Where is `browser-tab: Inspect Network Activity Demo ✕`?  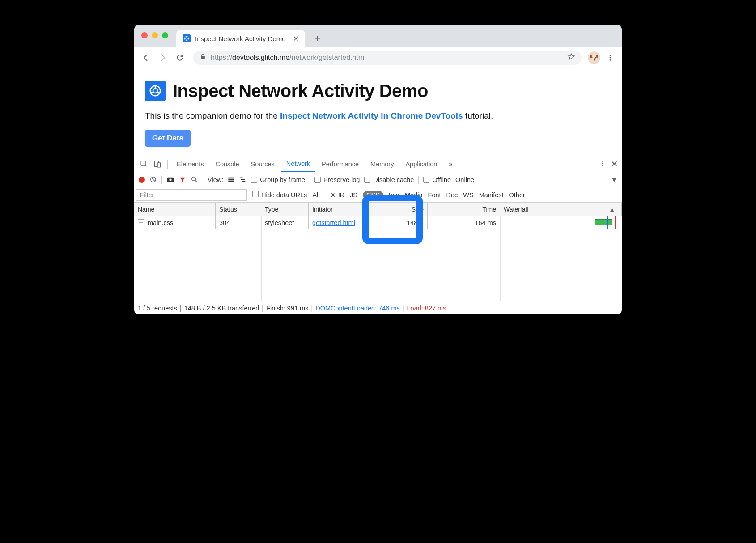
browser-tab: Inspect Network Activity Demo ✕ is located at coordinates (241, 38).